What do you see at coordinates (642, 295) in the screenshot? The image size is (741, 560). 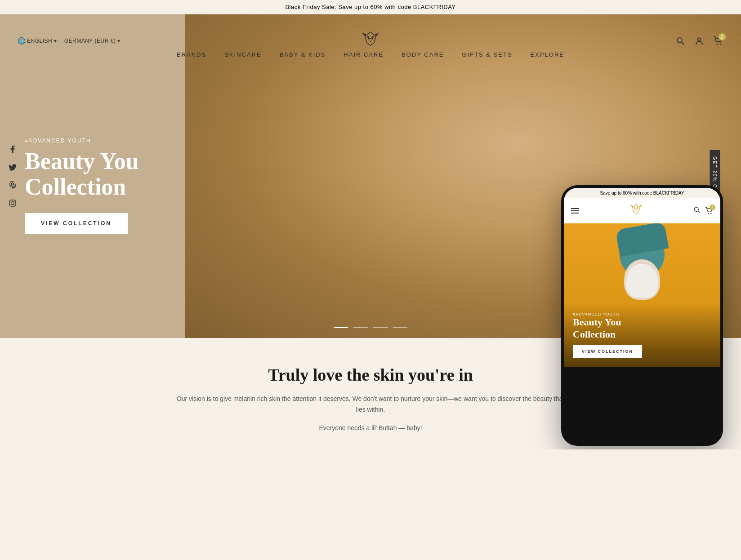 I see `mobile-hero-image: #ADVANCED YOUTH Beauty You Collection VI…` at bounding box center [642, 295].